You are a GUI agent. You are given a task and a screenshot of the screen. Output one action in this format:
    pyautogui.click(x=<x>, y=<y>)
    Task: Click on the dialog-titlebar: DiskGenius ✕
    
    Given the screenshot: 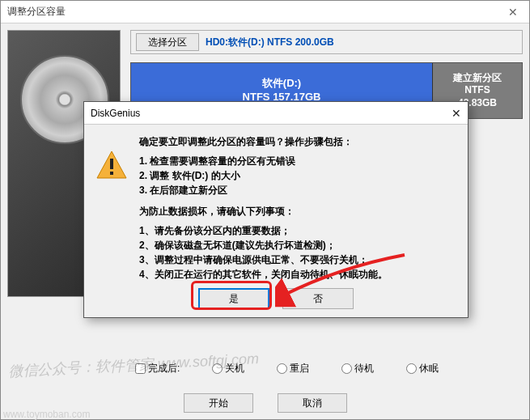 What is the action you would take?
    pyautogui.click(x=276, y=113)
    